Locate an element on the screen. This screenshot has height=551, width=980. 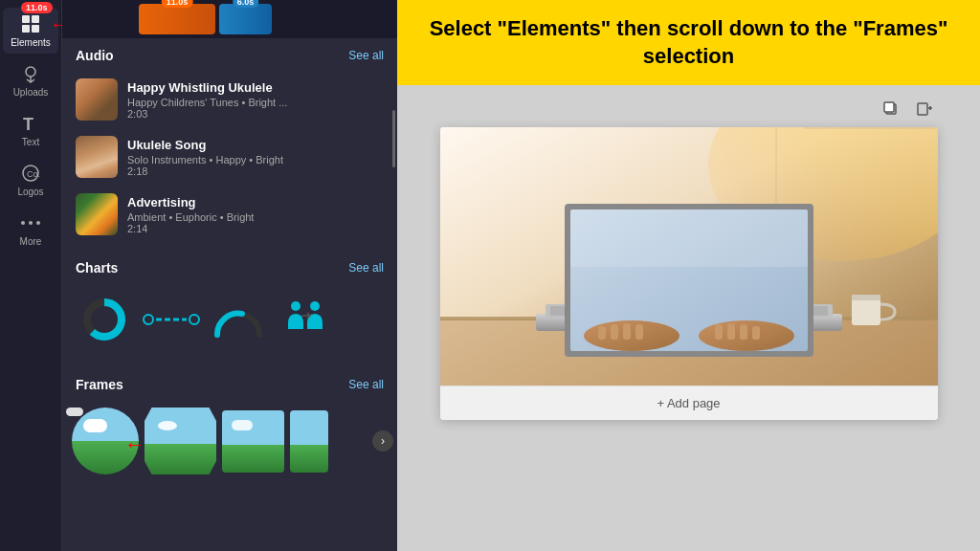
frame-irregular-item is located at coordinates (180, 441).